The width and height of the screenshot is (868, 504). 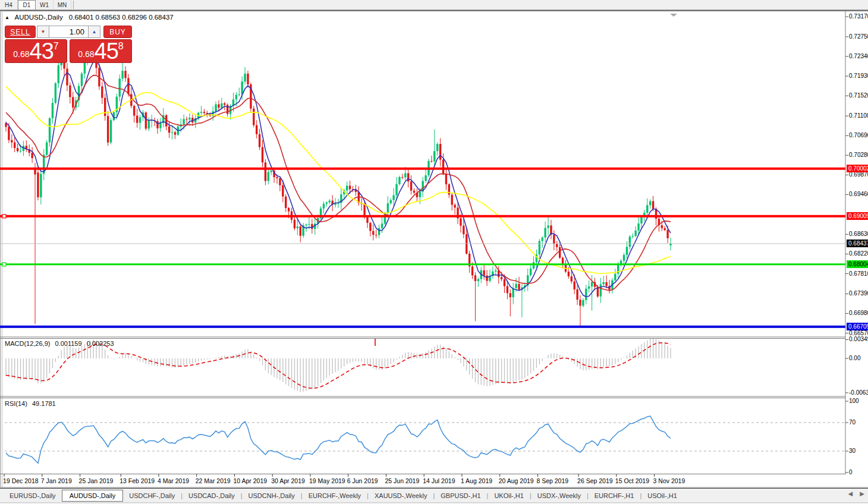 What do you see at coordinates (439, 481) in the screenshot?
I see `date-axis-label: 14 Jul 2019` at bounding box center [439, 481].